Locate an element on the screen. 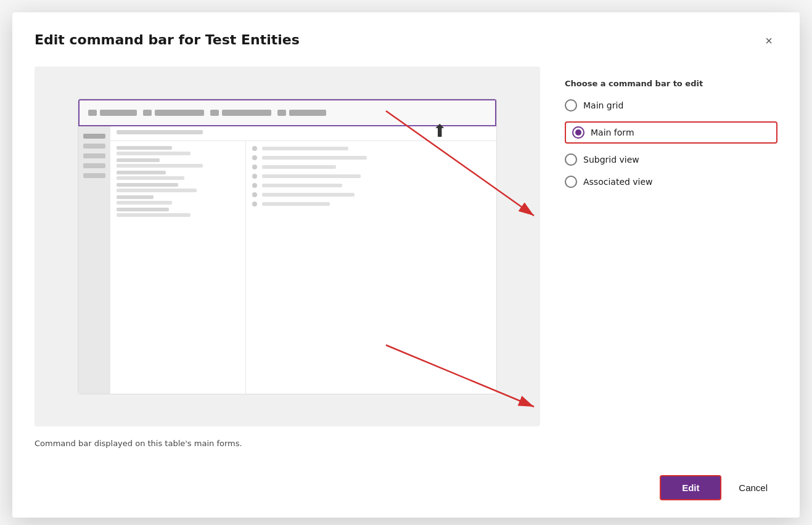  choose-section-label: Choose a command bar to edit is located at coordinates (671, 84).